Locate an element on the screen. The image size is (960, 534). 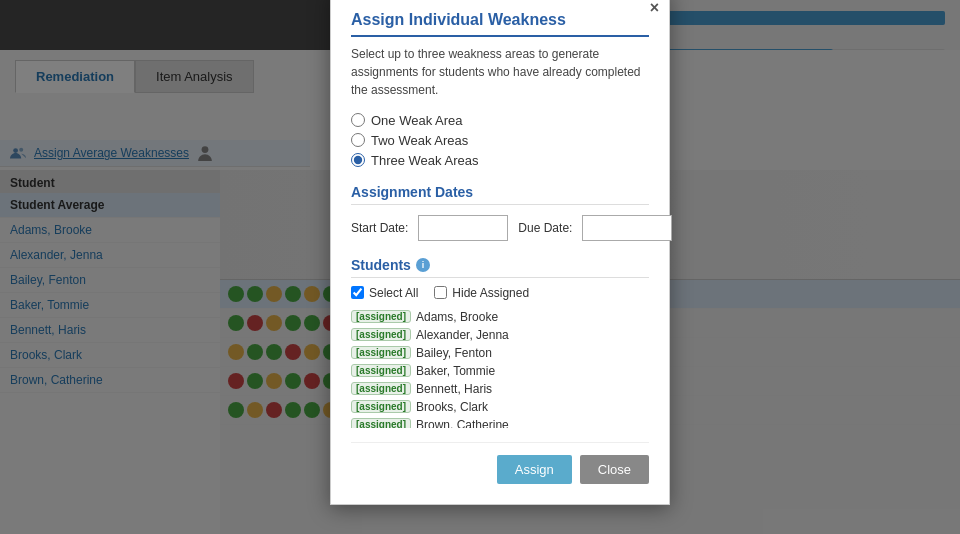
radio-input-two is located at coordinates (358, 140).